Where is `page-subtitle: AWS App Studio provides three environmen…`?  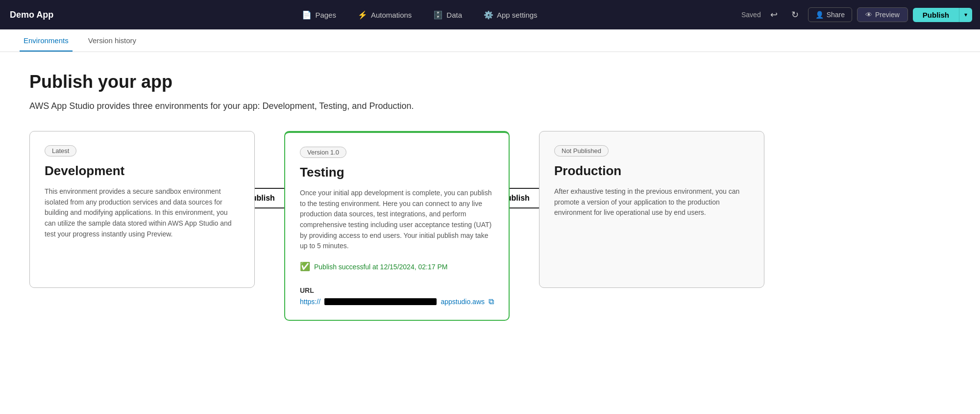
page-subtitle: AWS App Studio provides three environmen… is located at coordinates (392, 106).